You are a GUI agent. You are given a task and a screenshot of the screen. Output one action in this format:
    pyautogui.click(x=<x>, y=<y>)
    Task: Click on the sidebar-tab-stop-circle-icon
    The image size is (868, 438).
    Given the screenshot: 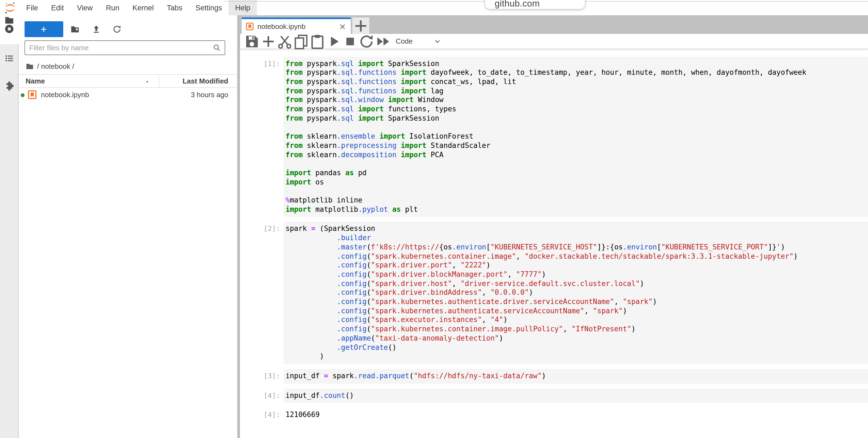 What is the action you would take?
    pyautogui.click(x=9, y=29)
    